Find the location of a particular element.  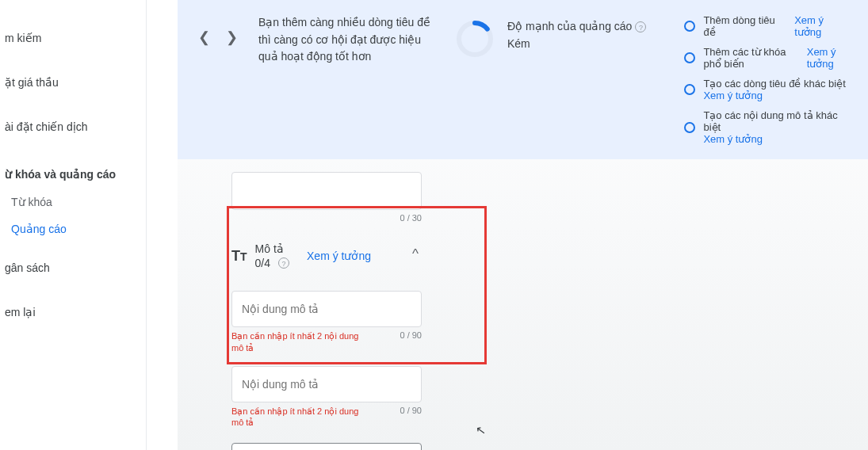

description-label: Mô tả is located at coordinates (273, 249).